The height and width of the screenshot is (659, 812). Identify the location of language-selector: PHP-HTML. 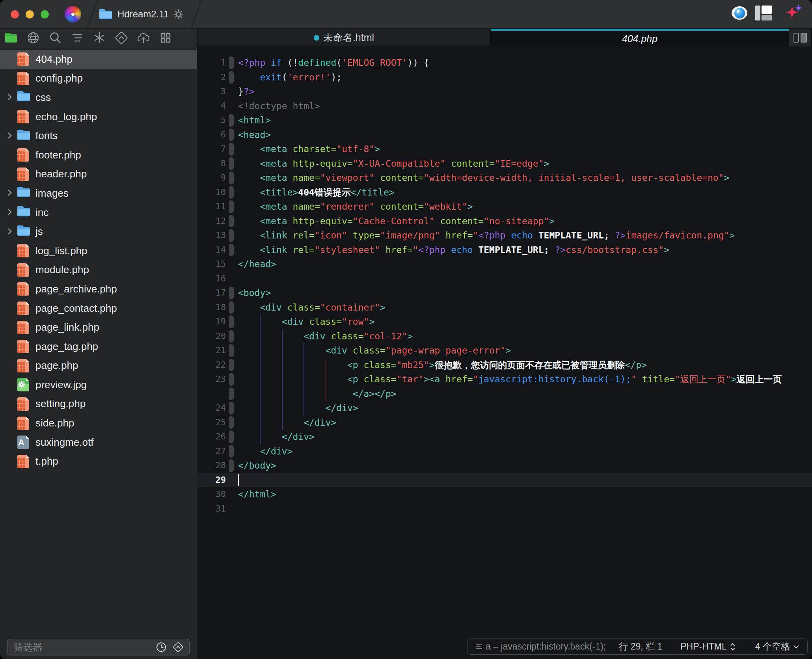
(708, 646).